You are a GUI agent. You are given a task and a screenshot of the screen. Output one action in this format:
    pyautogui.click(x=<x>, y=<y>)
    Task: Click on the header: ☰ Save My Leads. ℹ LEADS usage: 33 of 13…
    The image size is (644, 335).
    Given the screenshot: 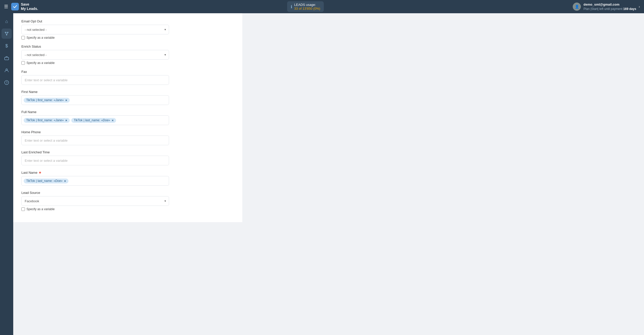 What is the action you would take?
    pyautogui.click(x=322, y=7)
    